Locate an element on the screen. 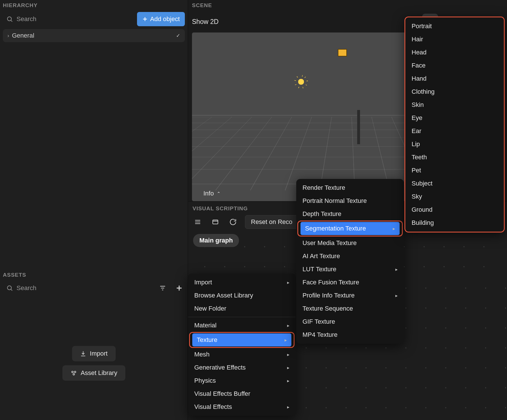 The width and height of the screenshot is (507, 420). menu-item-label: Ear is located at coordinates (416, 131).